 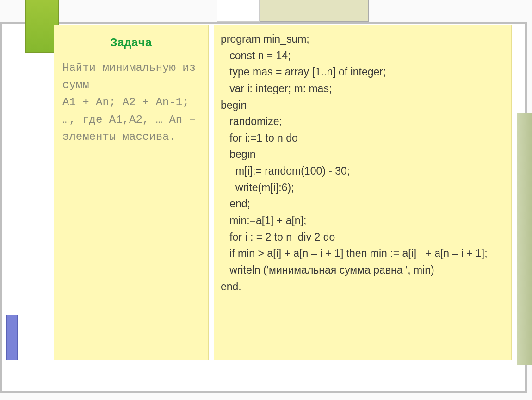 I want to click on code-line-4: begin, so click(x=234, y=105).